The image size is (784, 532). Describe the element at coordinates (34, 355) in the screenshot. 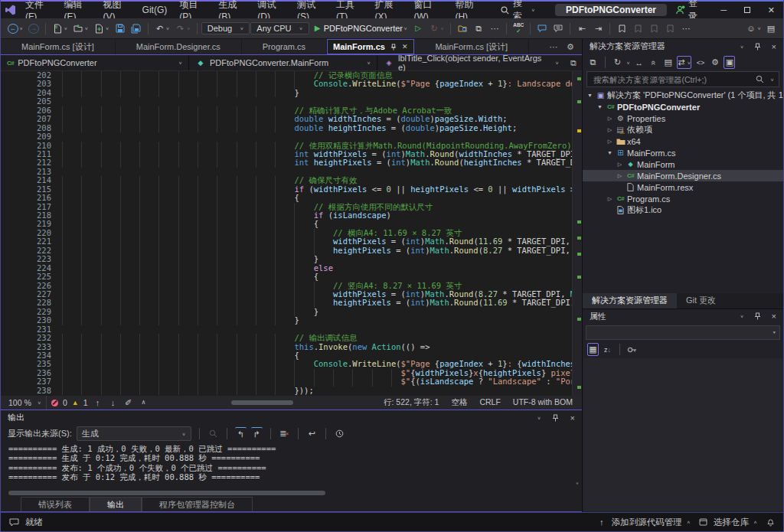

I see `line-number: 234` at that location.